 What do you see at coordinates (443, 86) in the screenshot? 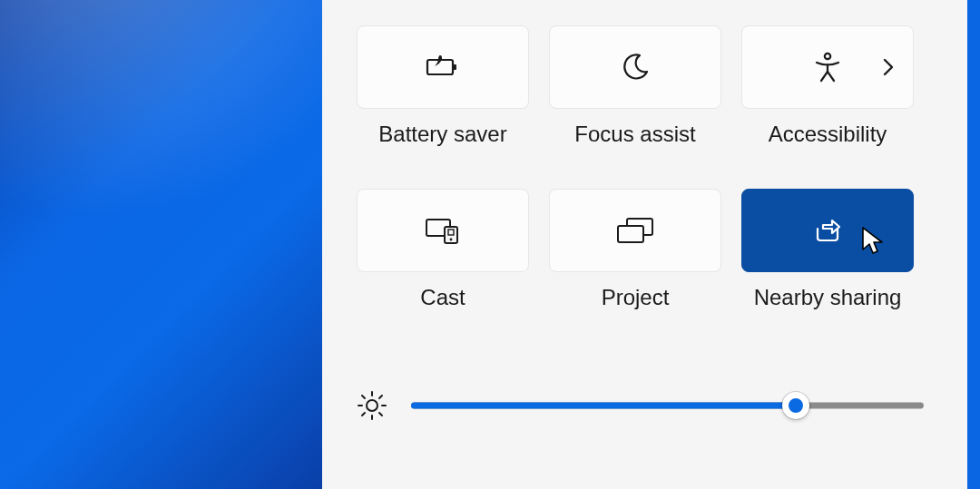
I see `tile-group-battery-saver: Battery saver` at bounding box center [443, 86].